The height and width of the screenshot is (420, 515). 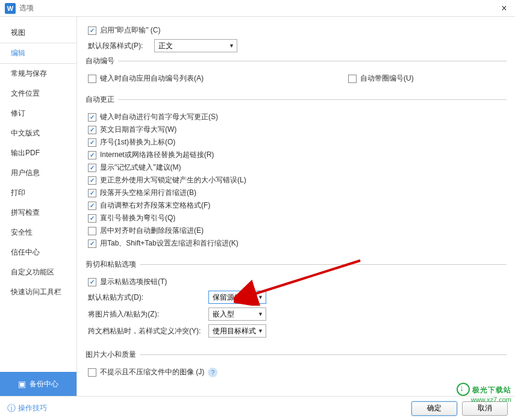 I want to click on row-autonumber: 键入时自动应用自动编号列表(A) 自动带圈编号(U), so click(x=296, y=78).